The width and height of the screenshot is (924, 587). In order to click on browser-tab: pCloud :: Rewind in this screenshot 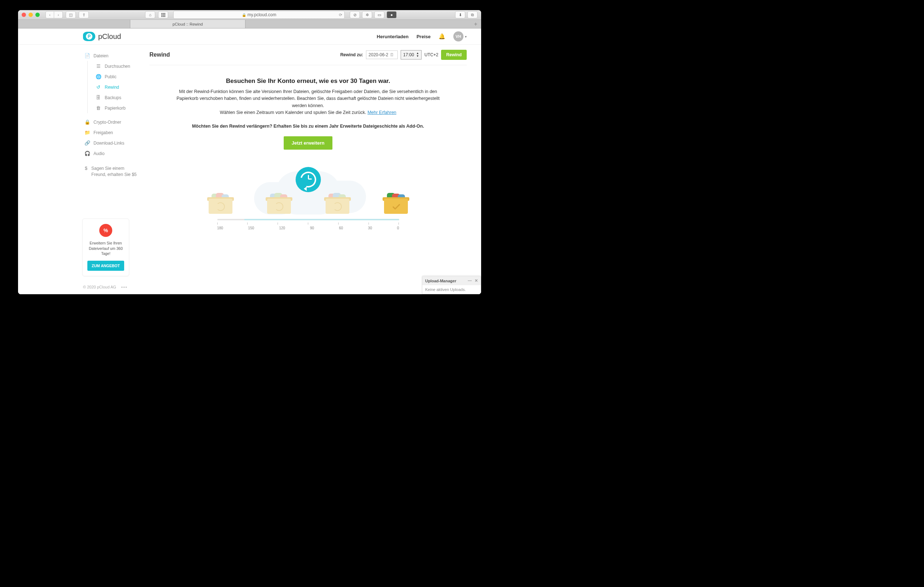, I will do `click(188, 24)`.